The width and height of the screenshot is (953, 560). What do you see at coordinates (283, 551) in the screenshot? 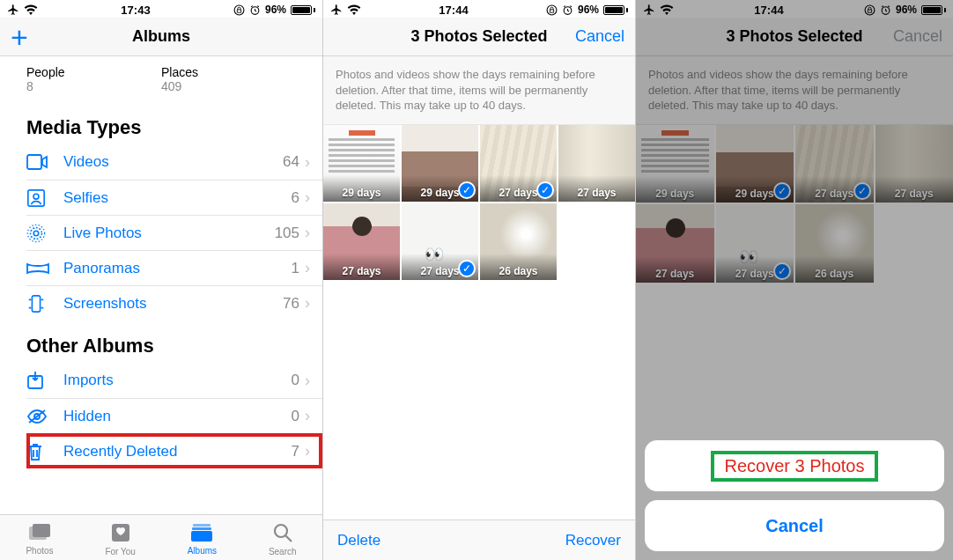
I see `tab-label: Search` at bounding box center [283, 551].